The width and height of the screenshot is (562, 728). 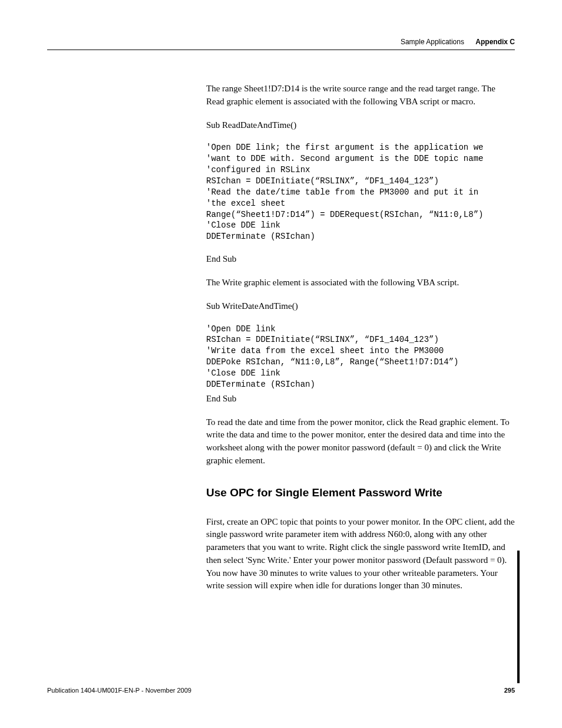 What do you see at coordinates (361, 493) in the screenshot?
I see `section-heading-opc: Use OPC for Single Element Password Writ…` at bounding box center [361, 493].